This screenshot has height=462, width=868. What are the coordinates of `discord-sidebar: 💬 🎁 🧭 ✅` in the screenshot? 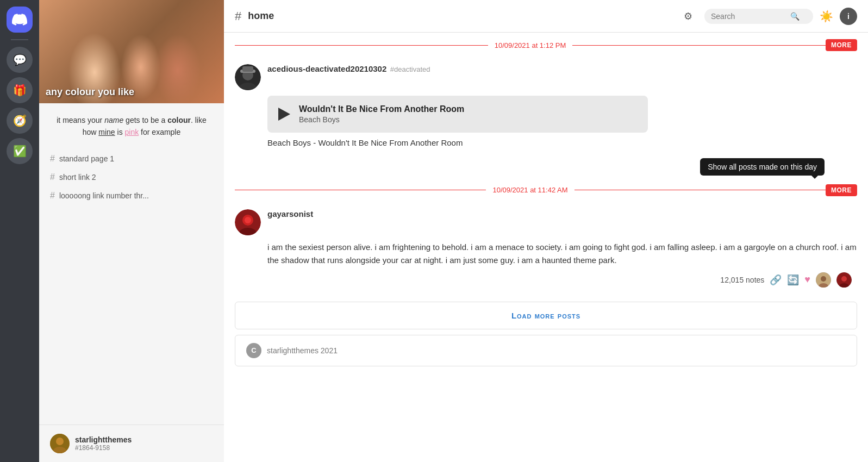 It's located at (20, 231).